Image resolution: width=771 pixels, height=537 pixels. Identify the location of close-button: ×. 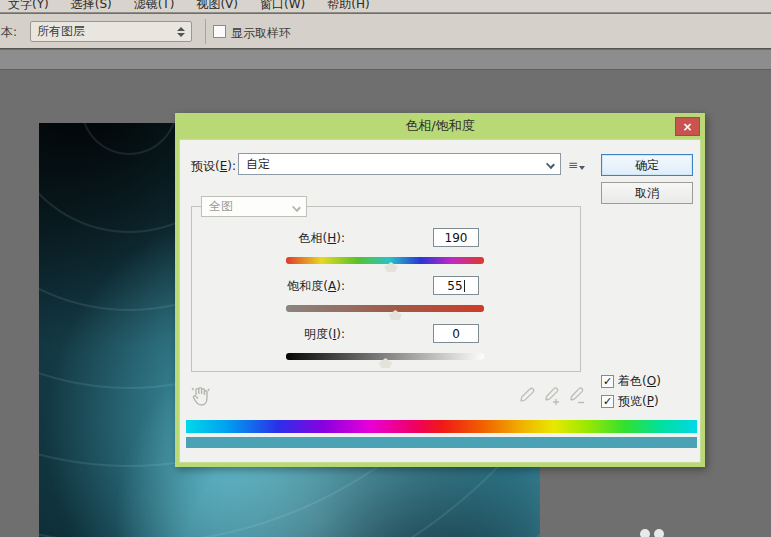
(688, 126).